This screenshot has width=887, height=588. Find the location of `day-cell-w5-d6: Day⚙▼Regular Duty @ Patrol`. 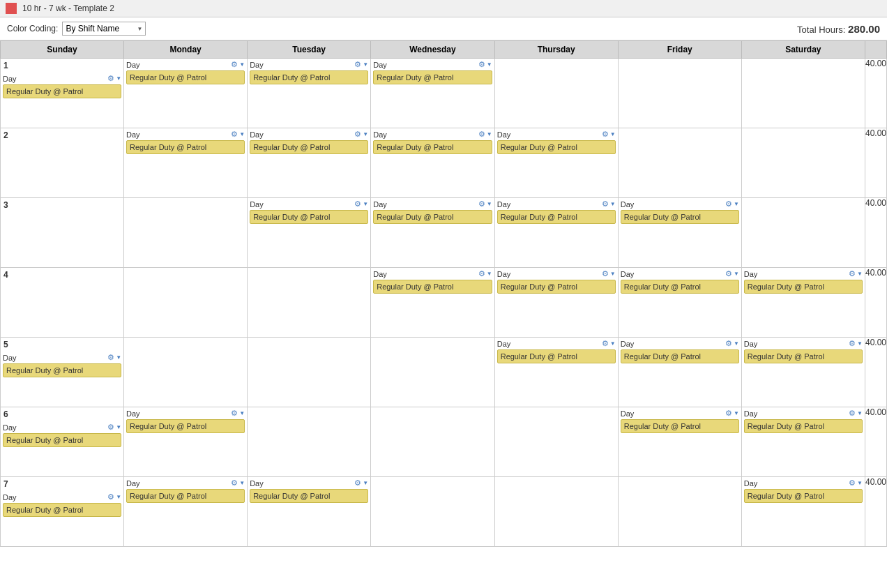

day-cell-w5-d6: Day⚙▼Regular Duty @ Patrol is located at coordinates (803, 372).